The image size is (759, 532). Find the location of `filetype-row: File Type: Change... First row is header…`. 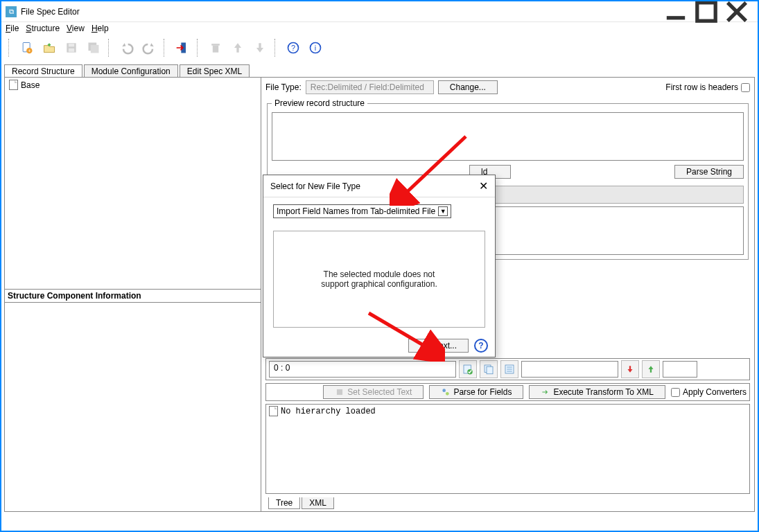

filetype-row: File Type: Change... First row is header… is located at coordinates (507, 87).